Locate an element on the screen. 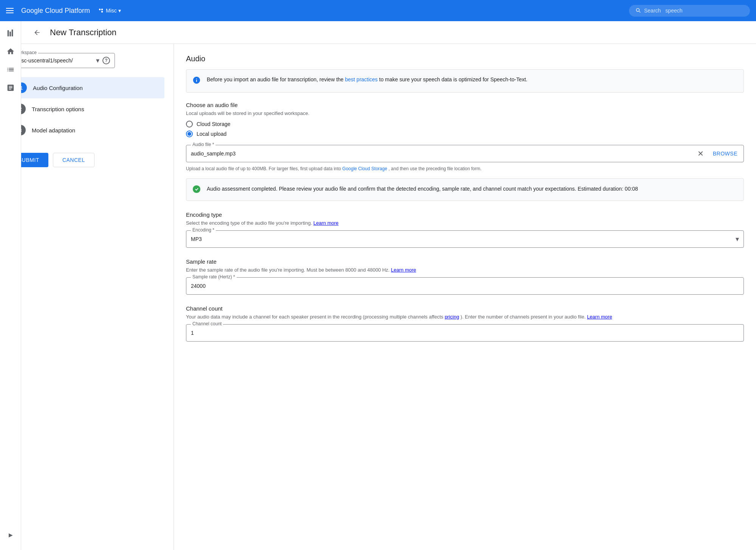 The image size is (756, 550). channel-count-field: Channel count is located at coordinates (465, 333).